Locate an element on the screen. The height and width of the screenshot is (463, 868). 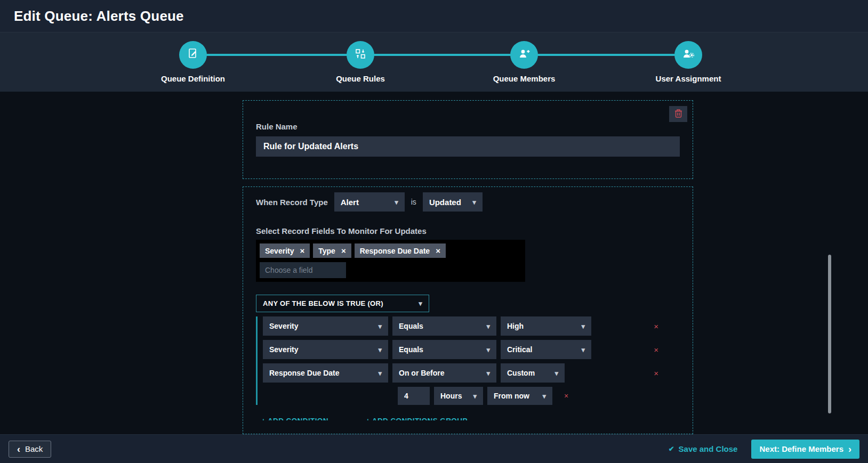
custom-unit-dropdown: Hours ▾ is located at coordinates (459, 396).